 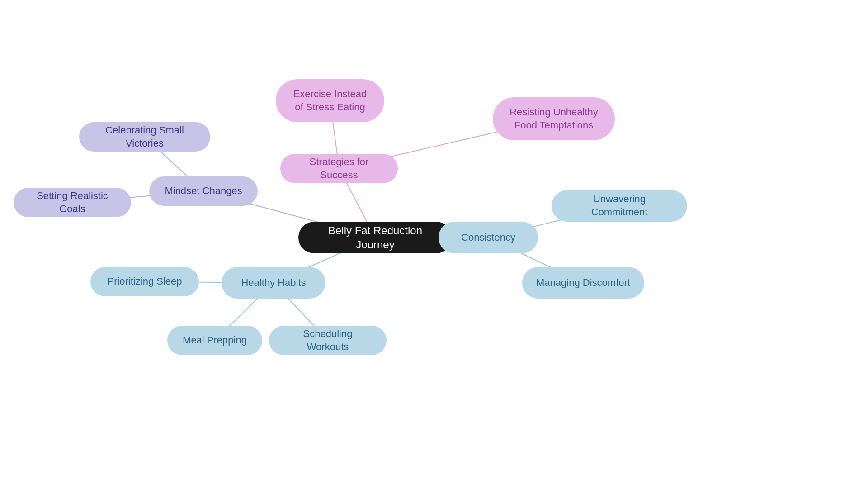 What do you see at coordinates (488, 238) in the screenshot?
I see `consistency-node: Consistency` at bounding box center [488, 238].